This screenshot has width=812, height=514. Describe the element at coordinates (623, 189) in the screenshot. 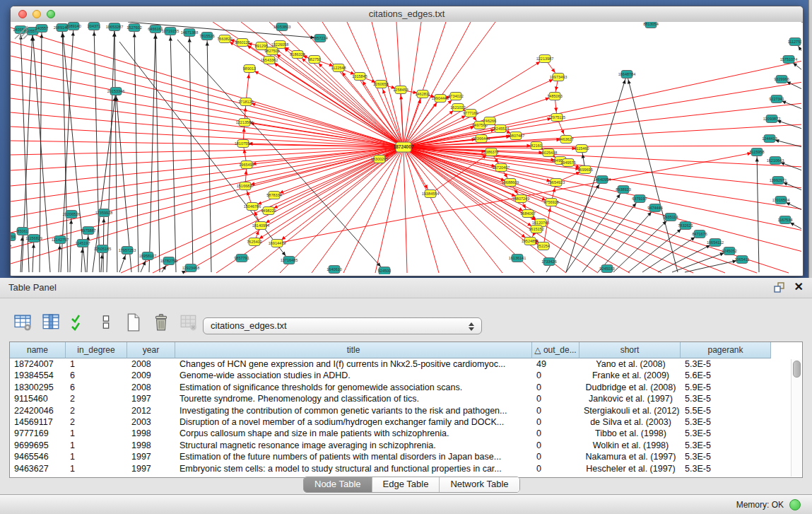

I see `graph-node-label: 8938923` at that location.